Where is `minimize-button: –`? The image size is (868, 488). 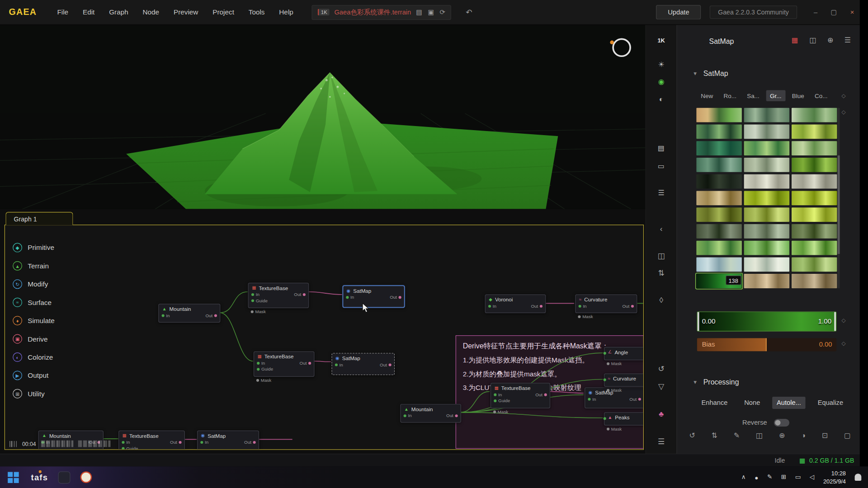
minimize-button: – is located at coordinates (816, 12).